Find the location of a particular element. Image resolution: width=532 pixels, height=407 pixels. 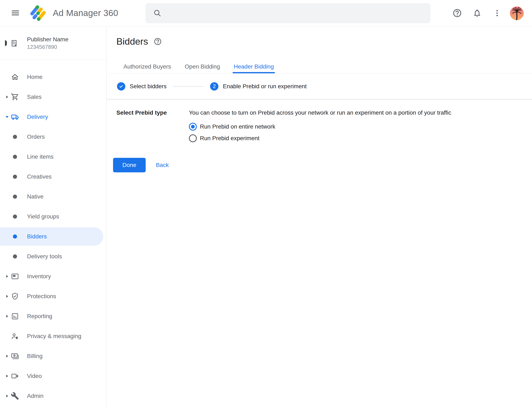

step-connector is located at coordinates (188, 86).